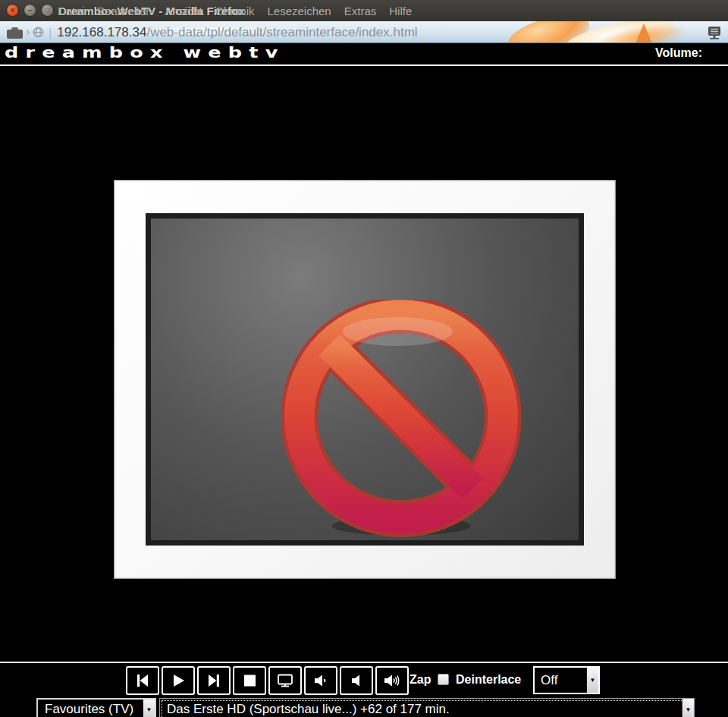 This screenshot has width=728, height=717. I want to click on menu-item-lesezeichen: Lesezeichen, so click(299, 11).